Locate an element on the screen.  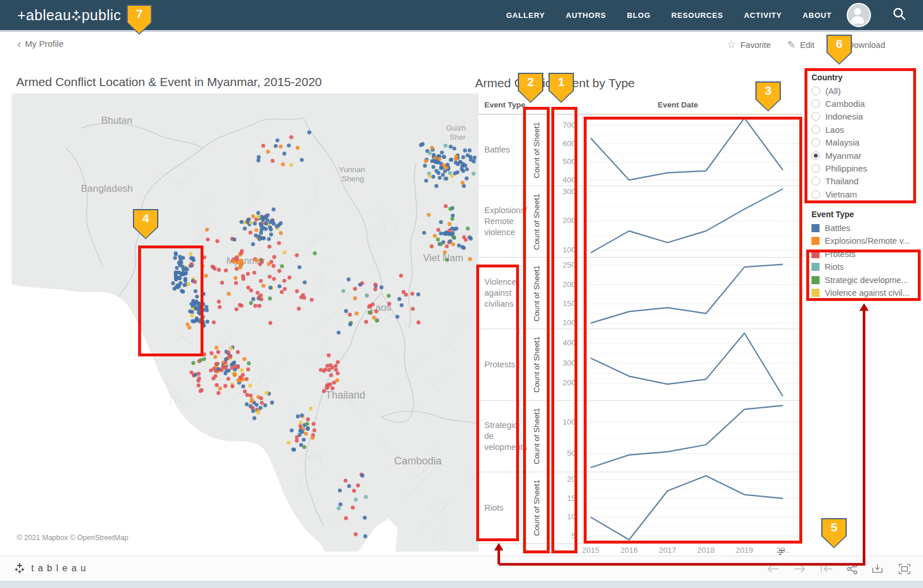
reset-icon is located at coordinates (826, 569).